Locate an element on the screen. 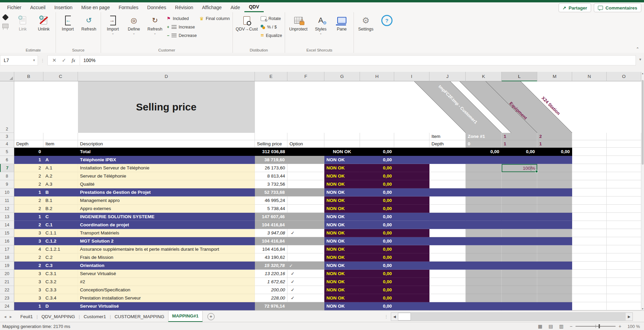 This screenshot has width=644, height=330. cell-zone-depth: 0 is located at coordinates (484, 144).